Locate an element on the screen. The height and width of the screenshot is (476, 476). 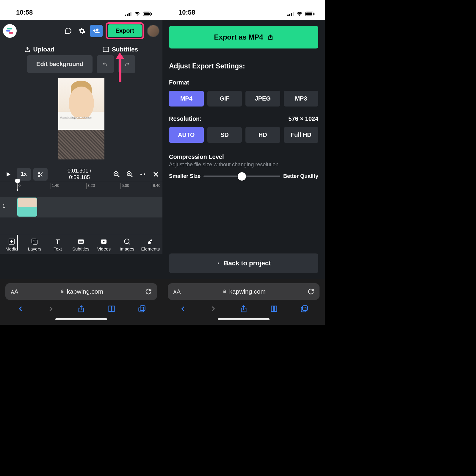
elements-icon is located at coordinates (151, 242).